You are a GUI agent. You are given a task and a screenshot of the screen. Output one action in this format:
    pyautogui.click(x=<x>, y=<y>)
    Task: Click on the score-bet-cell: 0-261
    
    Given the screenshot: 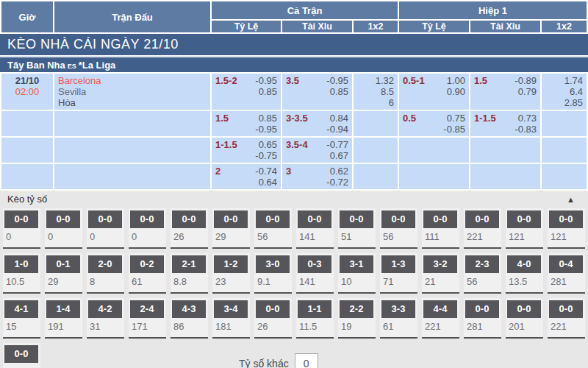 What is the action you would take?
    pyautogui.click(x=147, y=274)
    